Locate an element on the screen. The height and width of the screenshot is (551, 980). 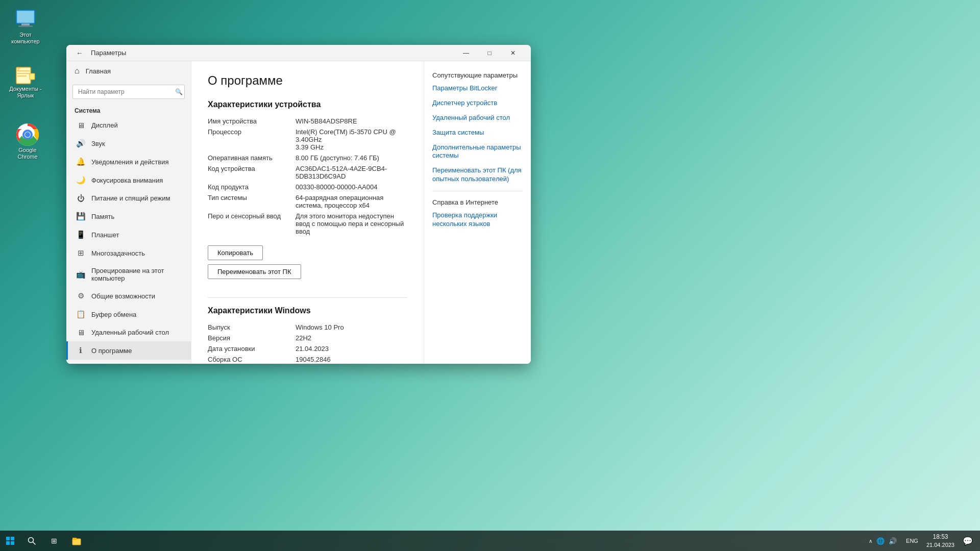
sidebar-section-label: Система is located at coordinates (129, 110).